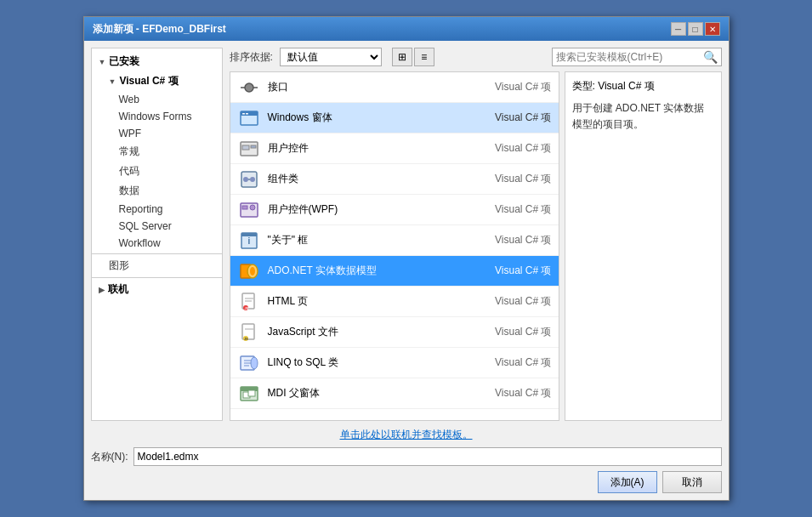 The height and width of the screenshot is (517, 812). I want to click on sidebar-item-workflow: Workflow, so click(156, 243).